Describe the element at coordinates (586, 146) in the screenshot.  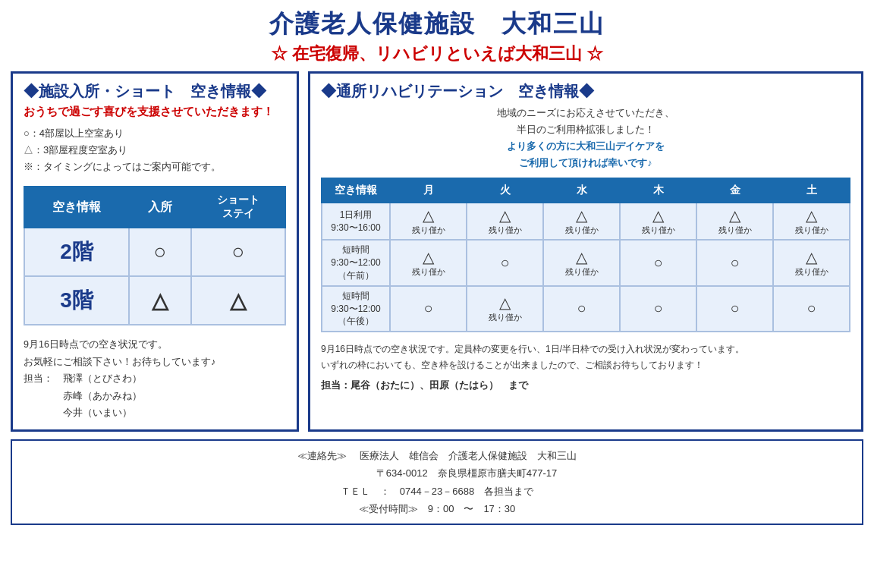
I see `right-subtitle-line: より多くの方に大和三山デイケアを` at that location.